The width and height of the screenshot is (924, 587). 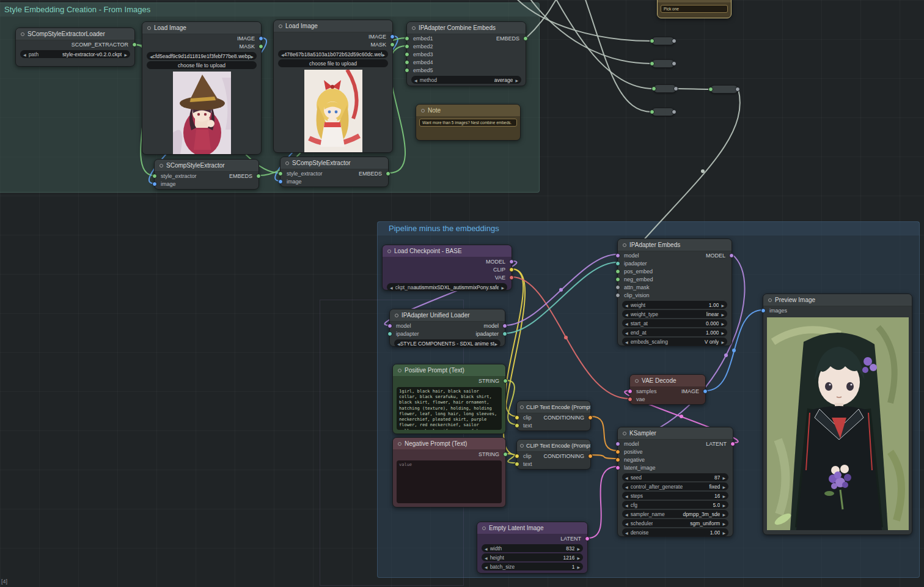 I want to click on weight-type-widget: weight_type linear, so click(x=675, y=314).